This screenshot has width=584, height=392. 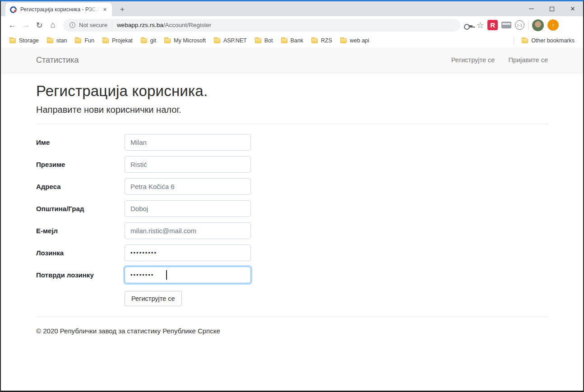 I want to click on first-name-input, so click(x=188, y=143).